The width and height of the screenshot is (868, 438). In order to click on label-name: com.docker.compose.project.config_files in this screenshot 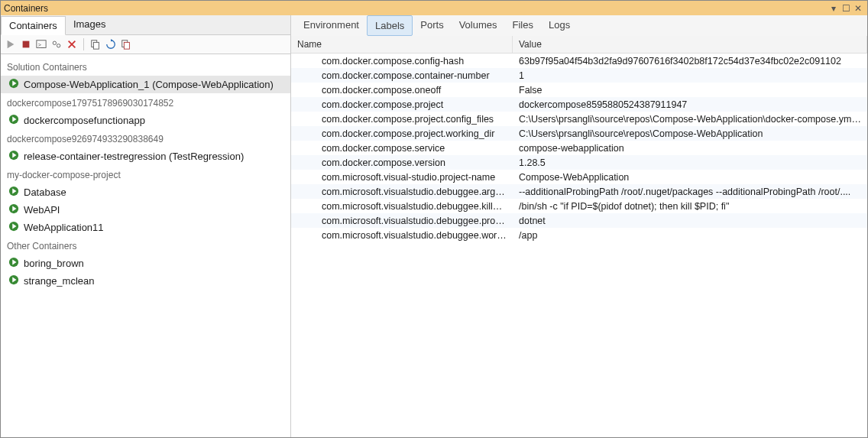, I will do `click(402, 119)`.